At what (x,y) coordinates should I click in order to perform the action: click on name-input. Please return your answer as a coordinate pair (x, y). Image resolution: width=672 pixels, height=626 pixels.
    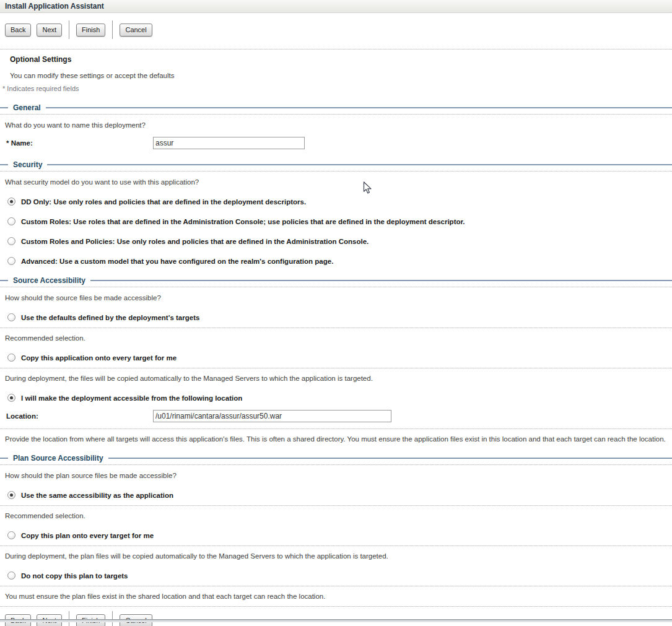
    Looking at the image, I should click on (229, 143).